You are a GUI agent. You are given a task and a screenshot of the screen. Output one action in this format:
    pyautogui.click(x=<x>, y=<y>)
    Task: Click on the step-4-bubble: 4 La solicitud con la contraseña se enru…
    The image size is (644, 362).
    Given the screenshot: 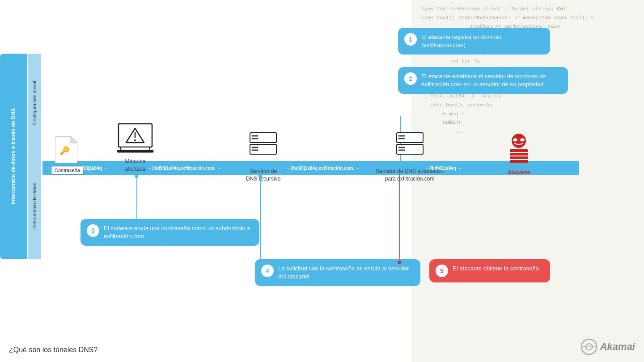 What is the action you would take?
    pyautogui.click(x=338, y=273)
    